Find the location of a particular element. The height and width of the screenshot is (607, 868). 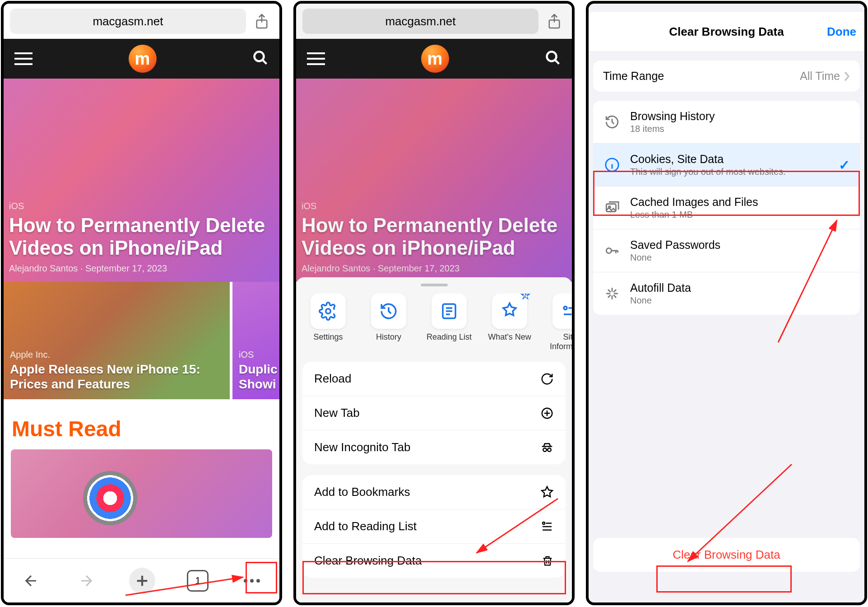

row-autofill-data: Autofill Data None is located at coordinates (727, 294).